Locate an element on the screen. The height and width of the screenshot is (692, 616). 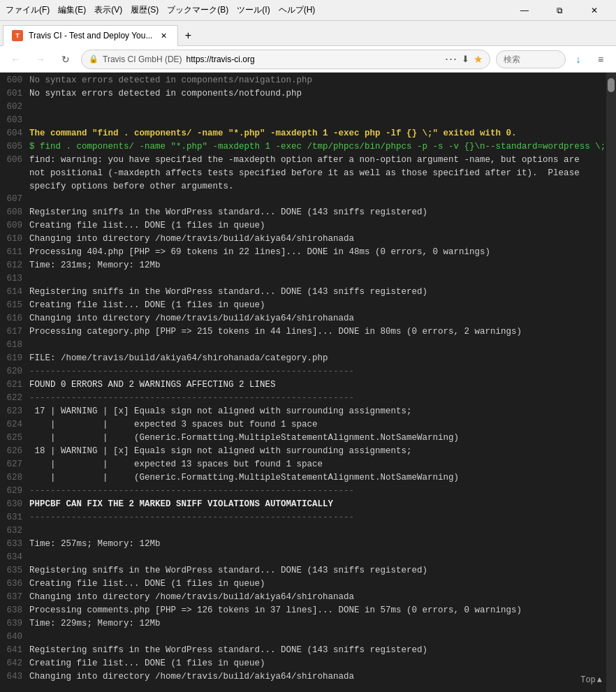
star-icon: ★ is located at coordinates (478, 59).